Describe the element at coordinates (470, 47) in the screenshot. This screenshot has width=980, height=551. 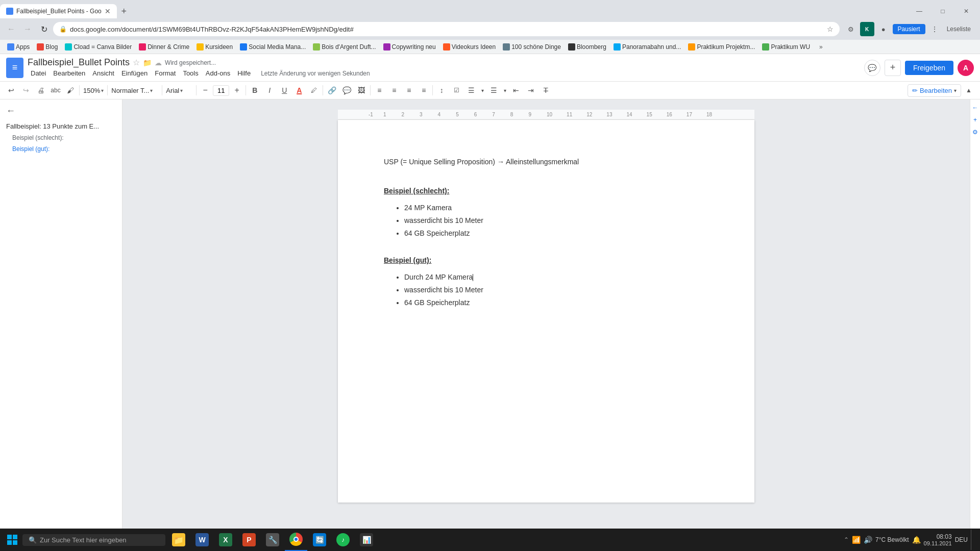
I see `bookmark-video: Videokurs Ideen` at that location.